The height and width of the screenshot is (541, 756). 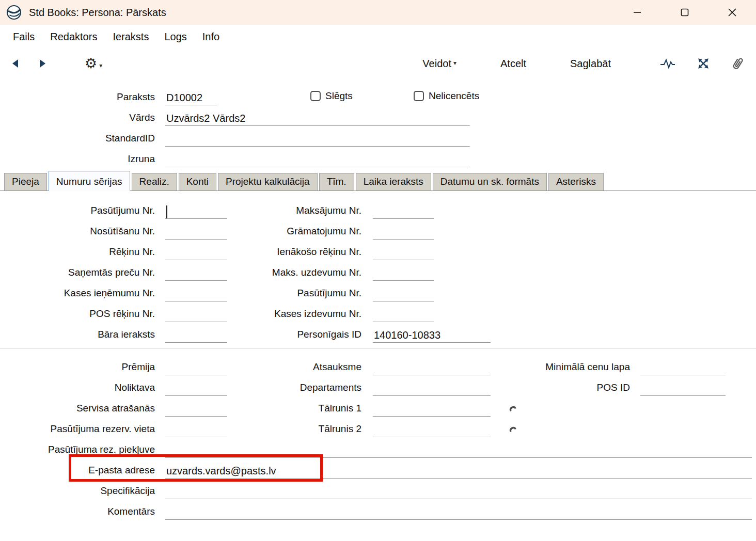 What do you see at coordinates (637, 12) in the screenshot?
I see `minimize-button` at bounding box center [637, 12].